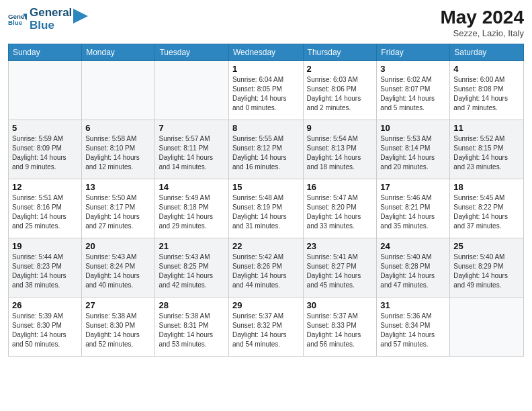 The image size is (532, 411). What do you see at coordinates (413, 305) in the screenshot?
I see `day-number: 31` at bounding box center [413, 305].